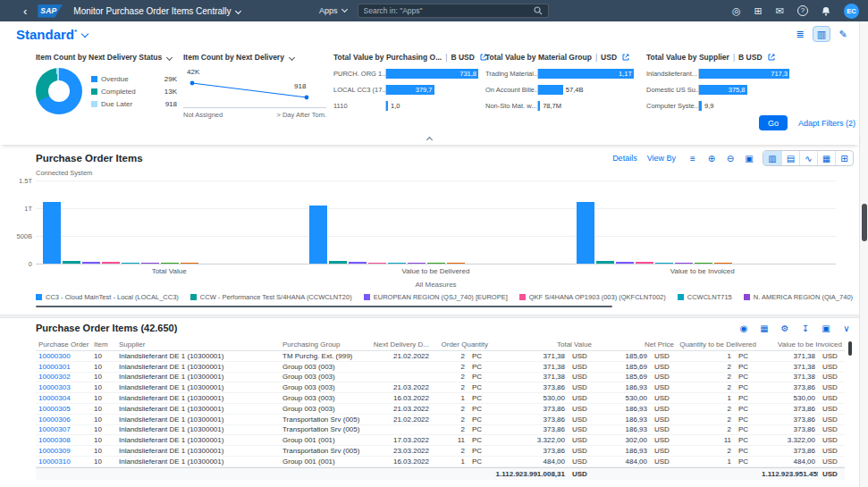 This screenshot has height=487, width=868. What do you see at coordinates (780, 11) in the screenshot?
I see `feedback-icon: ✉` at bounding box center [780, 11].